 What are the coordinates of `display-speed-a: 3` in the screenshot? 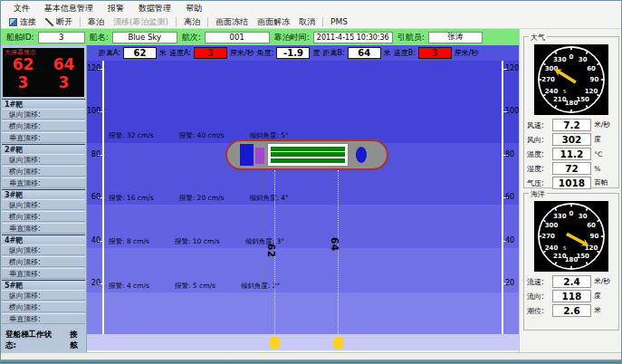 It's located at (24, 83).